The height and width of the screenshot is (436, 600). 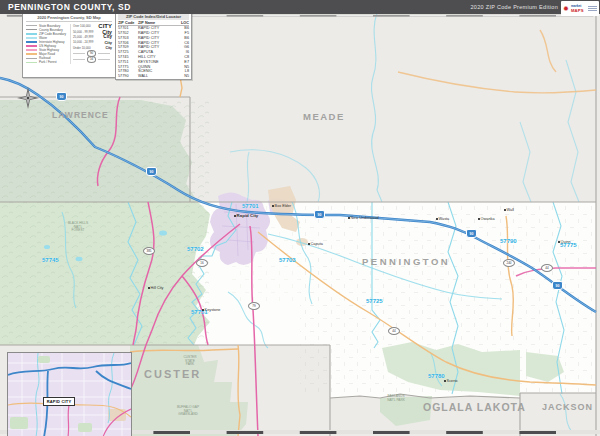 I want to click on zip-code-label: 57745, so click(x=50, y=260).